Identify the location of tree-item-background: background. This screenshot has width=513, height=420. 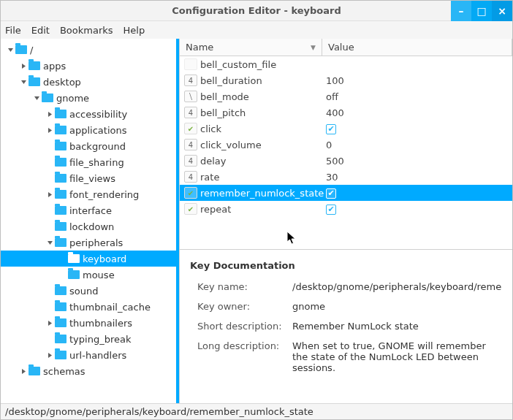
(90, 146).